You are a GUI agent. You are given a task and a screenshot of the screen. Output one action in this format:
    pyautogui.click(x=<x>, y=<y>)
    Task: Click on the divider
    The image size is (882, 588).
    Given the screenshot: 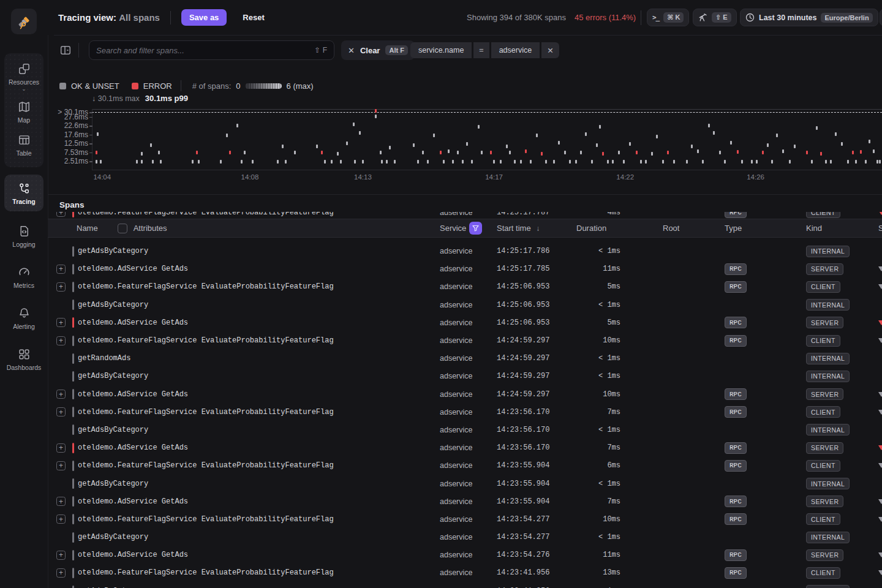 What is the action you would take?
    pyautogui.click(x=78, y=50)
    